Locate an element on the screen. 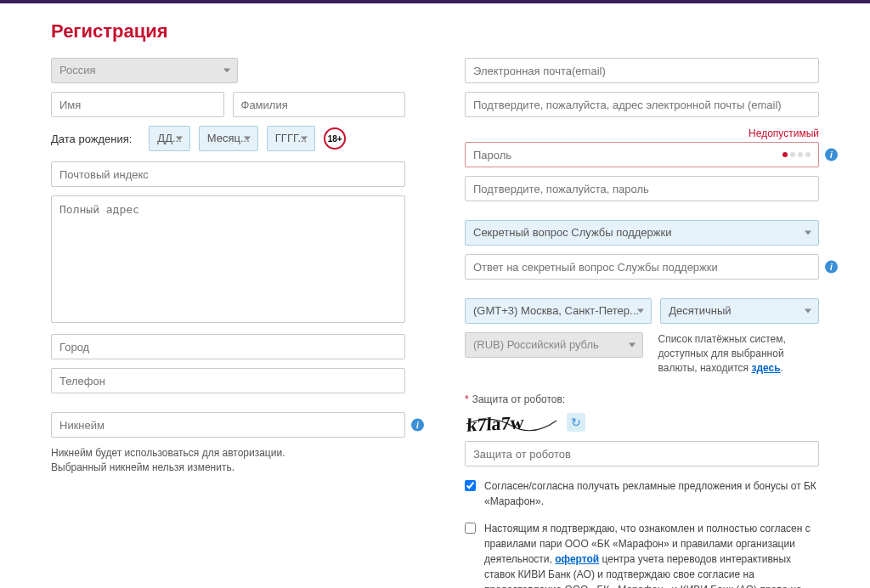 The height and width of the screenshot is (588, 870). dob-month-select: Месяц... is located at coordinates (229, 139).